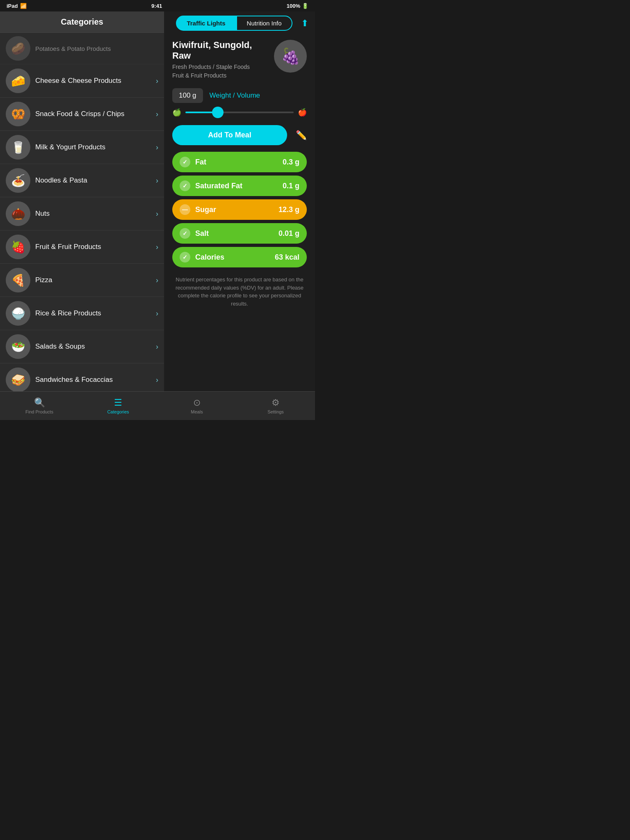 The width and height of the screenshot is (630, 840). Describe the element at coordinates (39, 403) in the screenshot. I see `search-icon: 🔍` at that location.